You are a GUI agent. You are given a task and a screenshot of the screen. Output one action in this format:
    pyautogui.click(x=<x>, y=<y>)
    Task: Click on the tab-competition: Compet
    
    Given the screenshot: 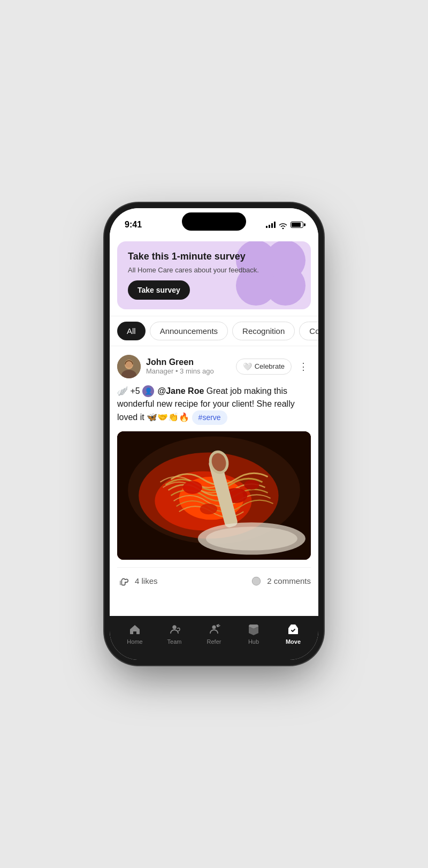 What is the action you would take?
    pyautogui.click(x=309, y=331)
    